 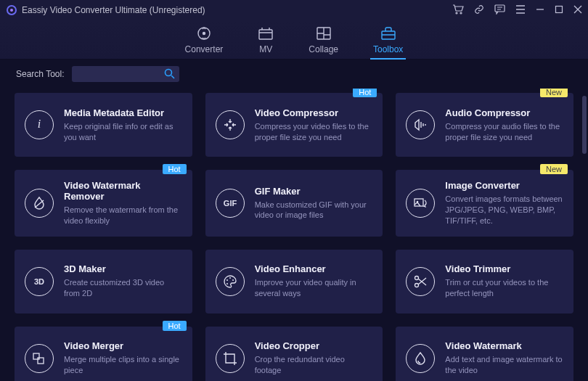 I want to click on card-desc: Convert images formats between JPG/JPEG,…, so click(x=504, y=210).